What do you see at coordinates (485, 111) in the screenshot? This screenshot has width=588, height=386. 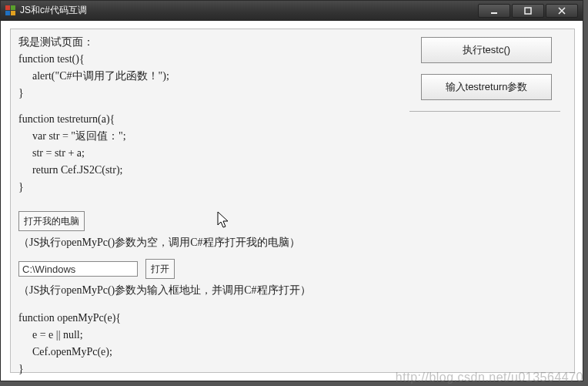 I see `divider` at bounding box center [485, 111].